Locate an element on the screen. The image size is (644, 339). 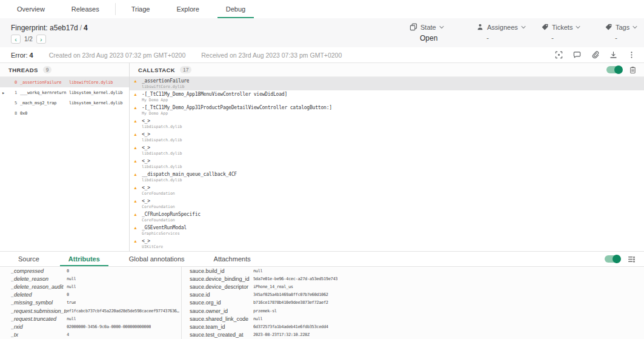
attribute-row: _missing_symboltrue is located at coordinates (91, 303).